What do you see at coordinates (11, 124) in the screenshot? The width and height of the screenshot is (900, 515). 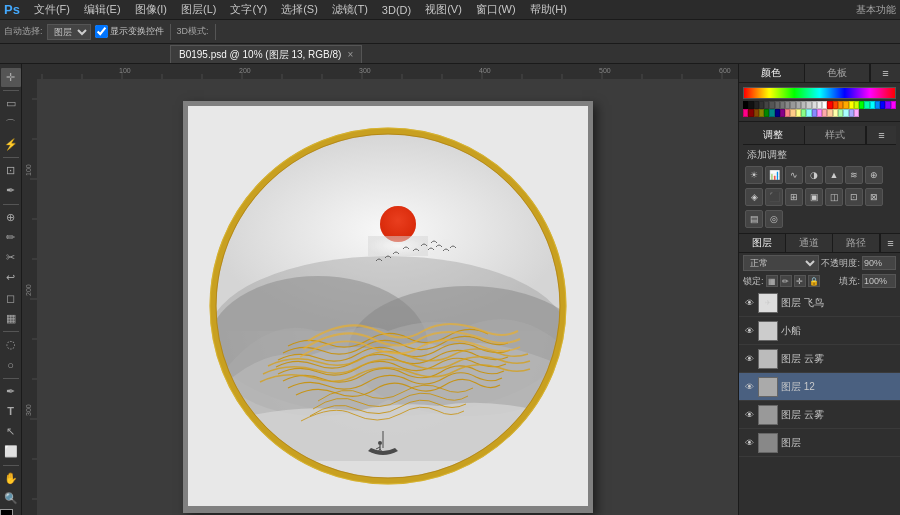 I see `lasso-tool: ⌒` at bounding box center [11, 124].